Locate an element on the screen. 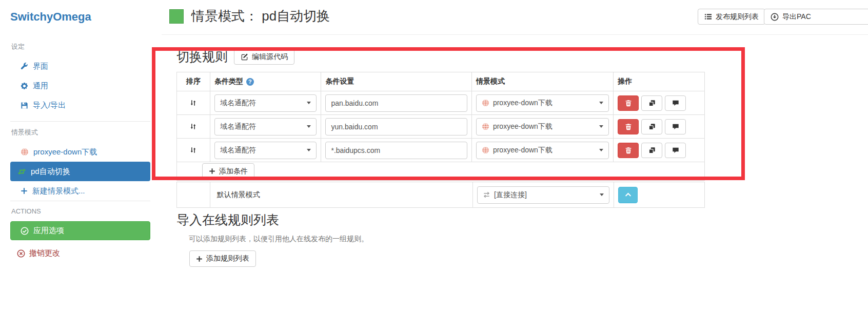 This screenshot has width=868, height=310. column-header-condition-details: 条件设置 is located at coordinates (396, 82).